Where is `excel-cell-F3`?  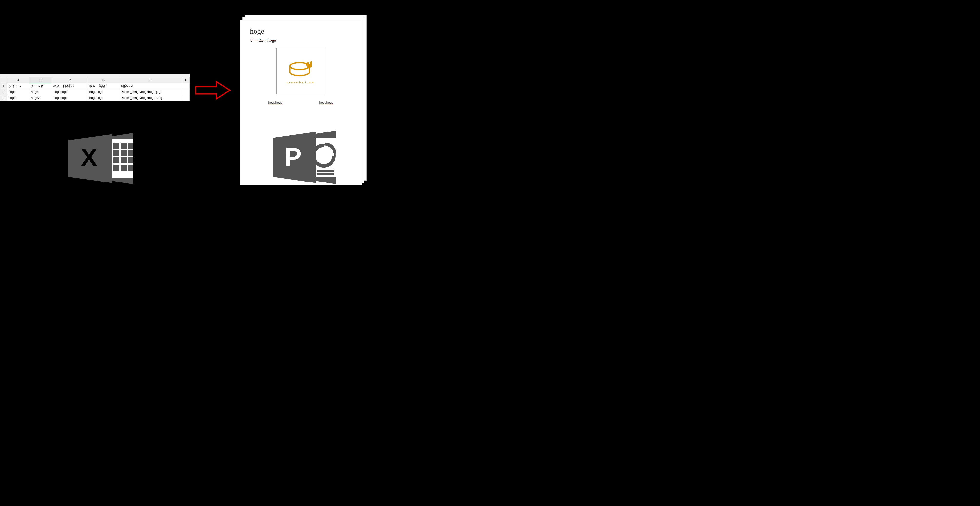 excel-cell-F3 is located at coordinates (186, 98).